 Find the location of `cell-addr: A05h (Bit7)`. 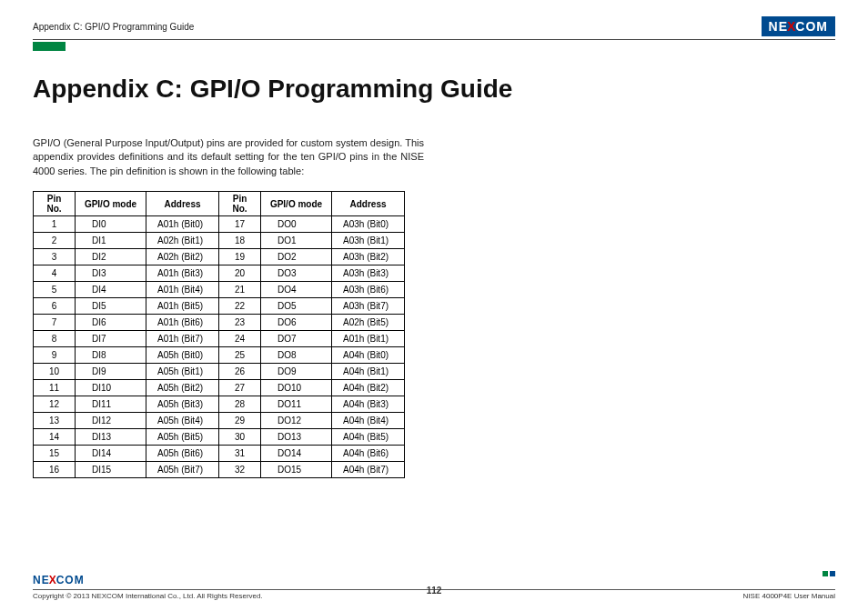

cell-addr: A05h (Bit7) is located at coordinates (183, 470).